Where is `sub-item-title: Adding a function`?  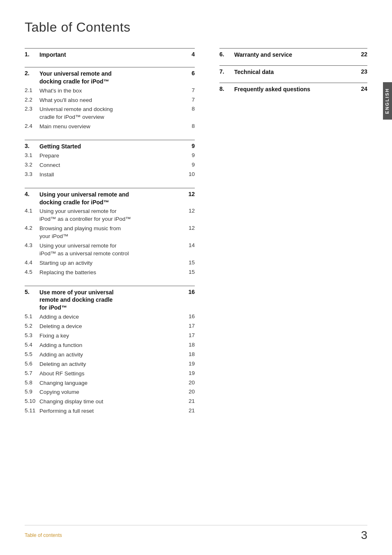
sub-item-title: Adding a function is located at coordinates (111, 345).